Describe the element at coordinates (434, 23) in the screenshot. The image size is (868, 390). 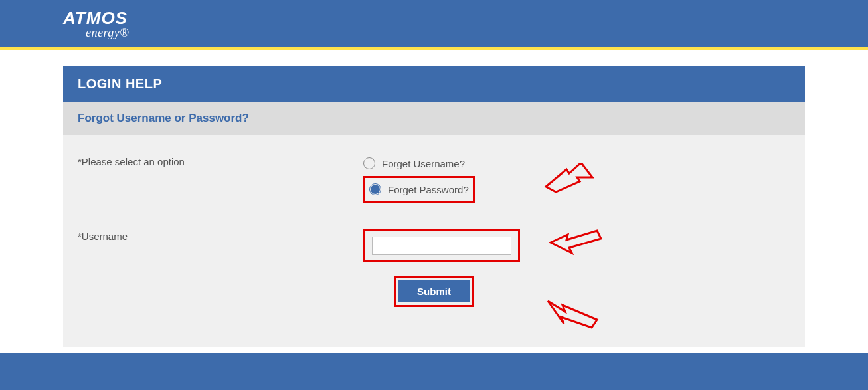
I see `header-bar: ATMOS energy®` at that location.